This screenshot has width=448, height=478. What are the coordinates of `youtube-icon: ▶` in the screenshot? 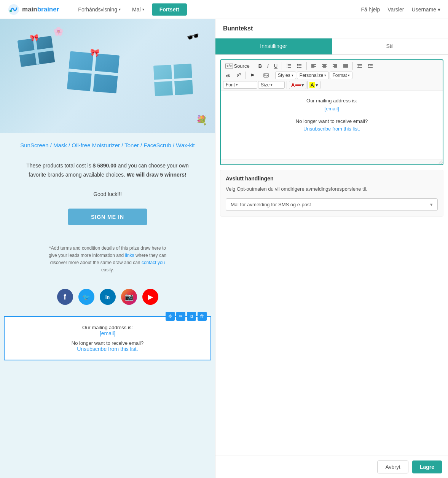 It's located at (150, 297).